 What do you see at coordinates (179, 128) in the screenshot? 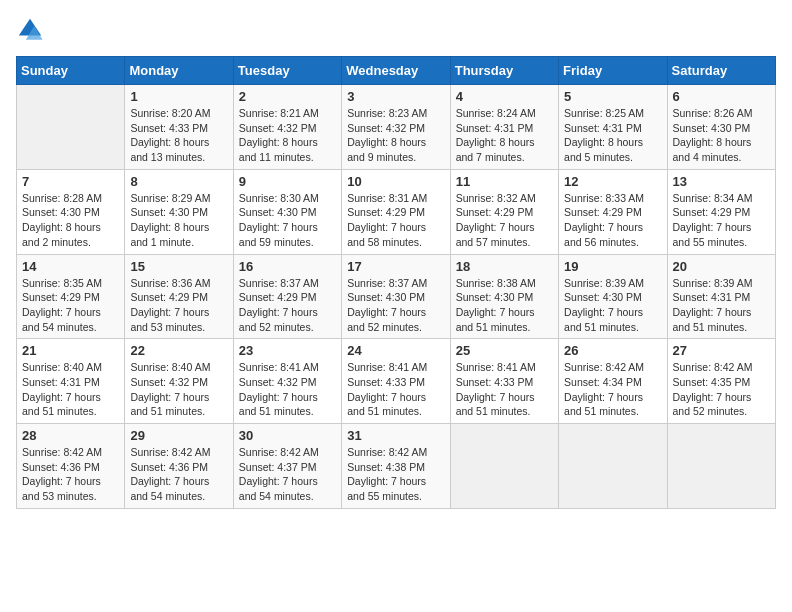
I see `calendar-cell: 1Sunrise: 8:20 AMSunset: 4:33 PMDaylight…` at bounding box center [179, 128].